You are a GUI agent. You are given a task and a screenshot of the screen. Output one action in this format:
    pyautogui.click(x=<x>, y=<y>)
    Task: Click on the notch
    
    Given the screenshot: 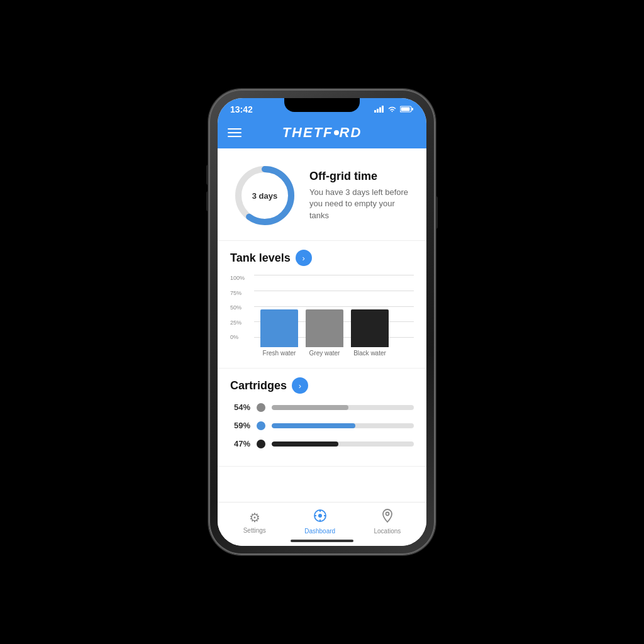 What is the action you would take?
    pyautogui.click(x=322, y=105)
    